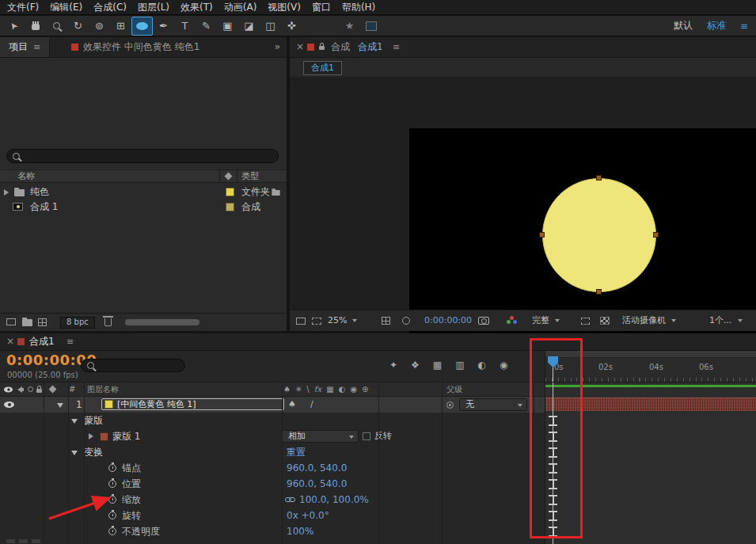 This screenshot has height=544, width=756. Describe the element at coordinates (342, 390) in the screenshot. I see `motion-blur-column-icon: ◐` at that location.